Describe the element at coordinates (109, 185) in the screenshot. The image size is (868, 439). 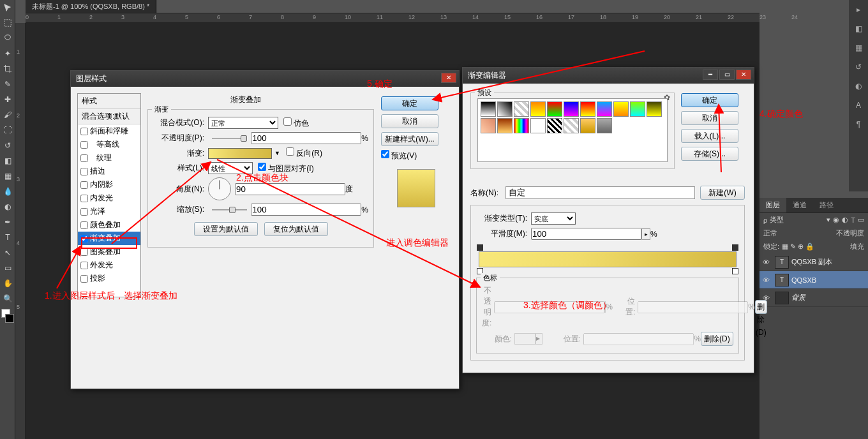
I see `style-item: 内阴影` at that location.